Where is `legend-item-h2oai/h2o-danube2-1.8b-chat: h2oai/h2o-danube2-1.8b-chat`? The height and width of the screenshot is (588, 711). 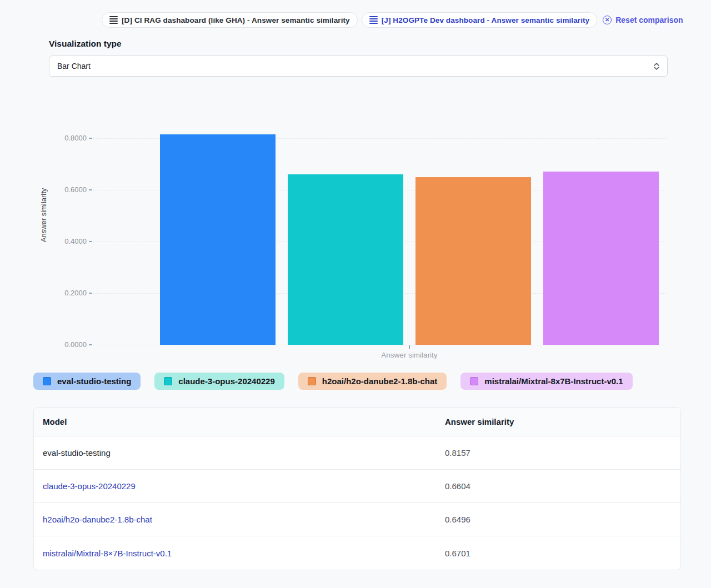 legend-item-h2oai/h2o-danube2-1.8b-chat: h2oai/h2o-danube2-1.8b-chat is located at coordinates (373, 381).